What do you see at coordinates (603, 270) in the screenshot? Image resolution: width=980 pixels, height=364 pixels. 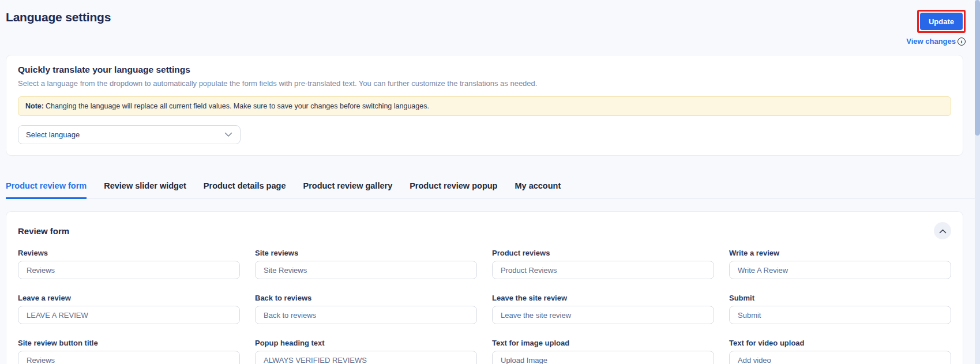 I see `product-reviews-input` at bounding box center [603, 270].